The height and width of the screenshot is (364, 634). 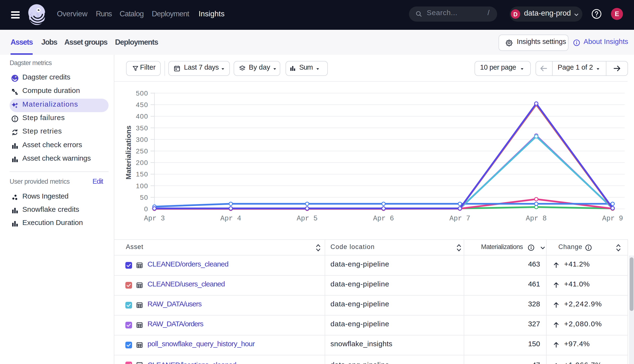 What do you see at coordinates (142, 151) in the screenshot?
I see `svg-text: 250` at bounding box center [142, 151].